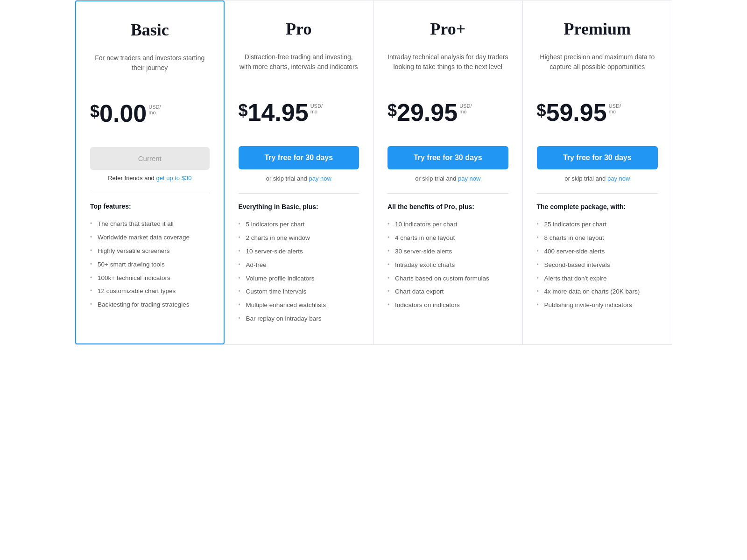 Image resolution: width=747 pixels, height=560 pixels. What do you see at coordinates (150, 278) in the screenshot?
I see `list-item: 100k+ technical indicators` at bounding box center [150, 278].